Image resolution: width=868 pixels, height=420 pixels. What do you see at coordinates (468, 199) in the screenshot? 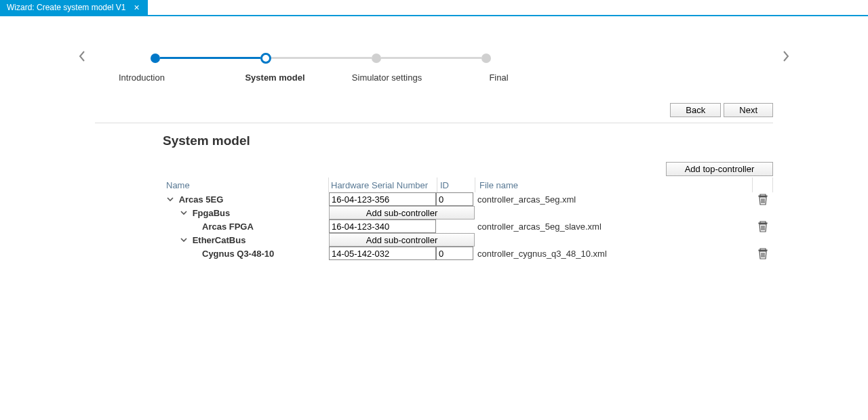
I see `tree-row-arcas-5eg: Arcas 5EG controller_arcas_5eg.xml` at bounding box center [468, 199].